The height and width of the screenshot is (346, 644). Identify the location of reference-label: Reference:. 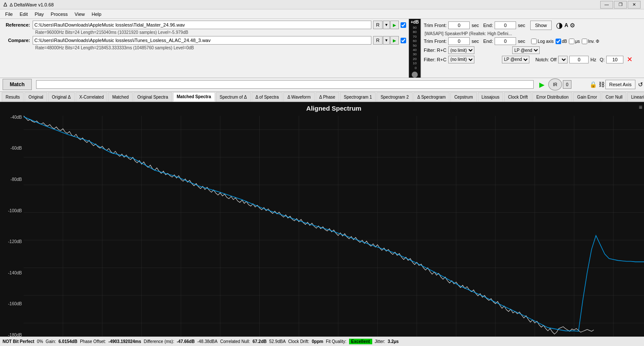
(18, 25).